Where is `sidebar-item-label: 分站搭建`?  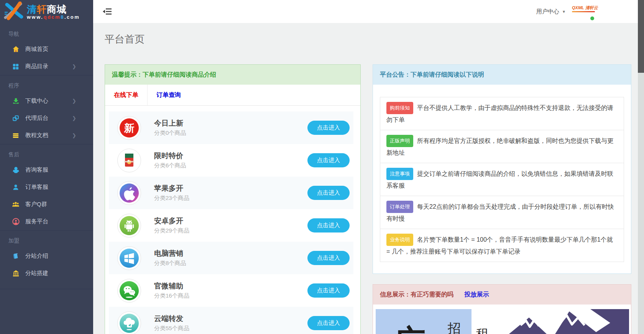
sidebar-item-label: 分站搭建 is located at coordinates (59, 273).